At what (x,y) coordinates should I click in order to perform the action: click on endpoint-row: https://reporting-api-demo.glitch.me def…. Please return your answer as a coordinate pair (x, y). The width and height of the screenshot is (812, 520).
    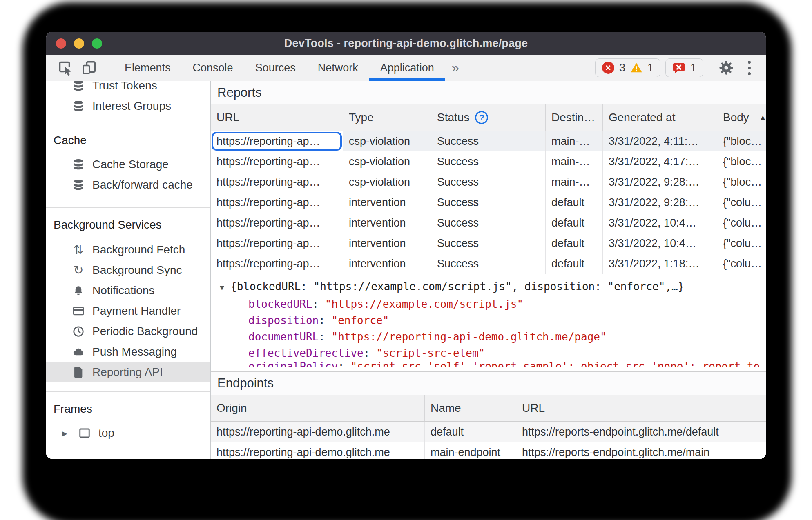
    Looking at the image, I should click on (489, 432).